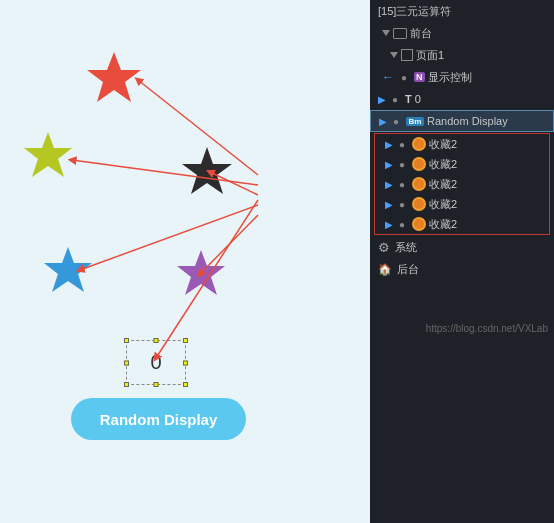 This screenshot has height=523, width=554. Describe the element at coordinates (488, 121) in the screenshot. I see `row-label-random-display: Random Display` at that location.